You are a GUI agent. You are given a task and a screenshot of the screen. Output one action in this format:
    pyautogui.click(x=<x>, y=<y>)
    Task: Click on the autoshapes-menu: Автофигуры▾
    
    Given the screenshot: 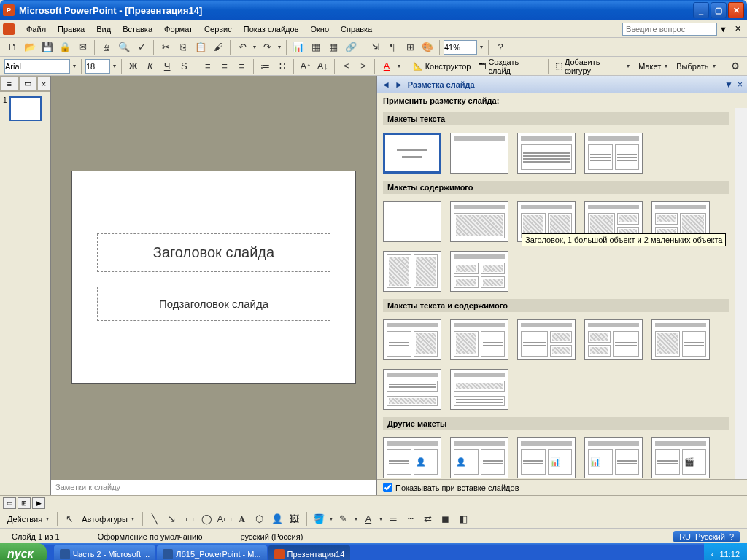 What is the action you would take?
    pyautogui.click(x=109, y=519)
    